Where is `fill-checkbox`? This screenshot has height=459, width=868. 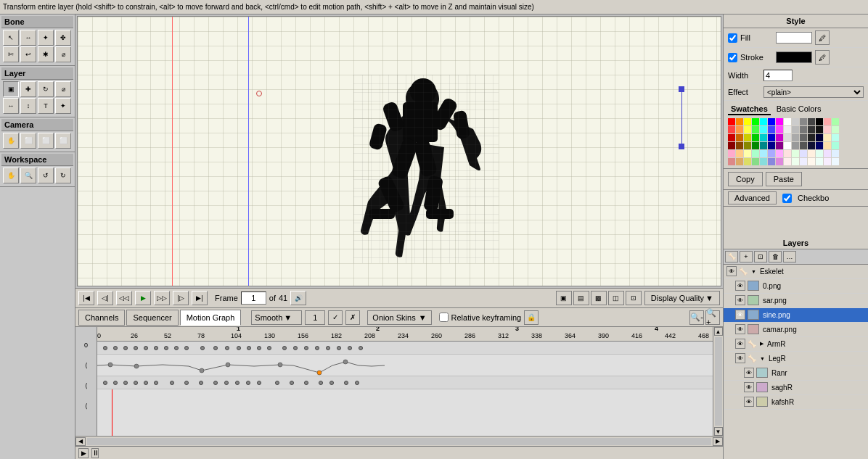 fill-checkbox is located at coordinates (733, 38).